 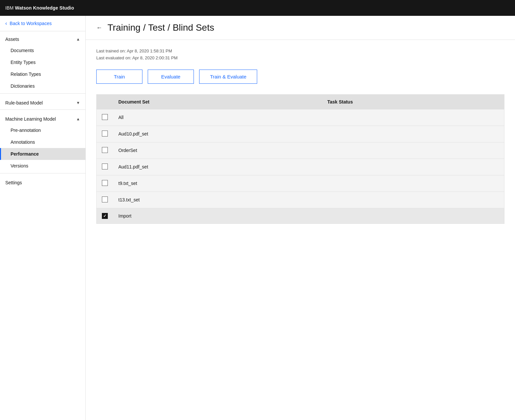 What do you see at coordinates (12, 39) in the screenshot?
I see `assets-label: Assets` at bounding box center [12, 39].